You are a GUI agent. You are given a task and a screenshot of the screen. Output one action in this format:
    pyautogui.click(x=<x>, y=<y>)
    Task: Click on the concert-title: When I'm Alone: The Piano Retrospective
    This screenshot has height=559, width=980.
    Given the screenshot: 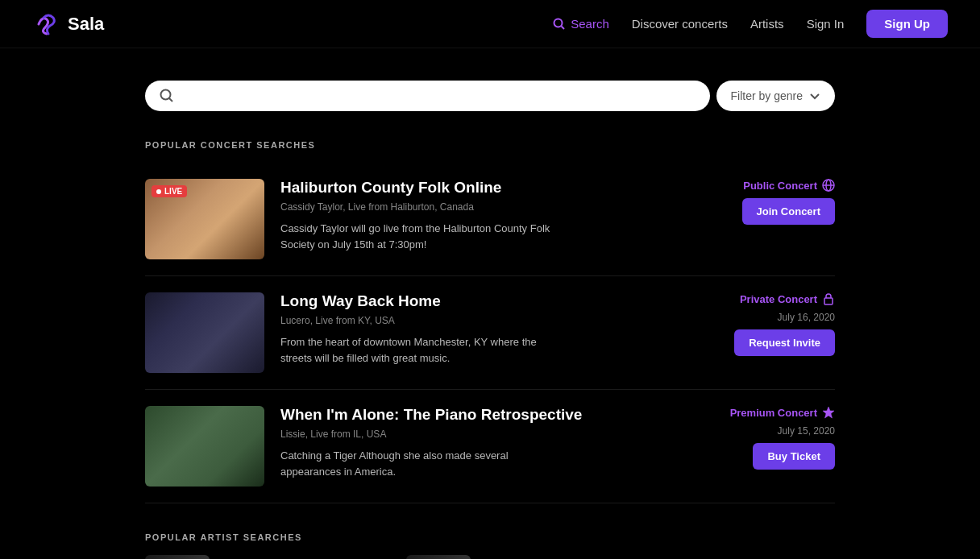 What is the action you would take?
    pyautogui.click(x=485, y=415)
    